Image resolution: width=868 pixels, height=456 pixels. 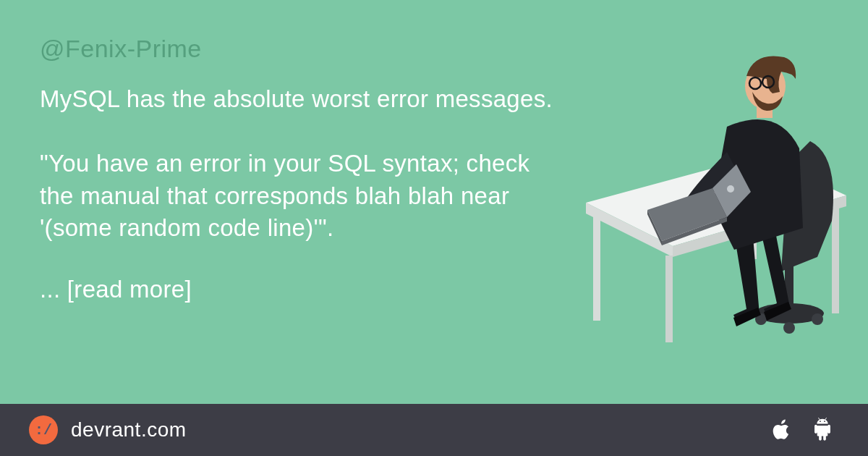 I want to click on apple-icon, so click(x=782, y=430).